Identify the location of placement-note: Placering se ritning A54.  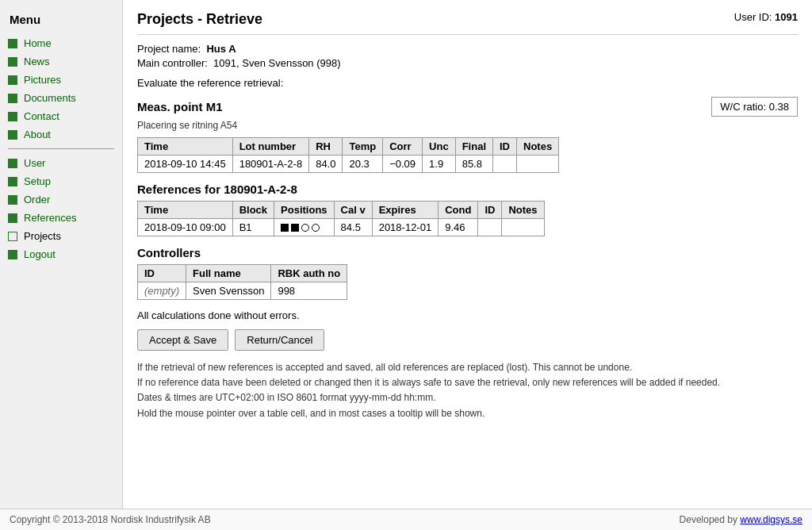
(468, 125).